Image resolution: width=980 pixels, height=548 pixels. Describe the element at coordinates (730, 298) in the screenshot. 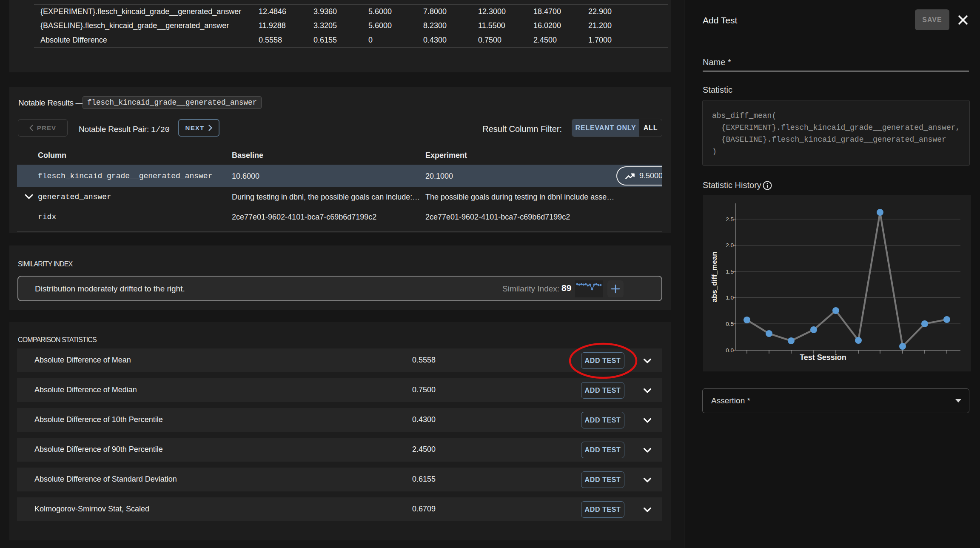

I see `svg-text: 1.0` at that location.